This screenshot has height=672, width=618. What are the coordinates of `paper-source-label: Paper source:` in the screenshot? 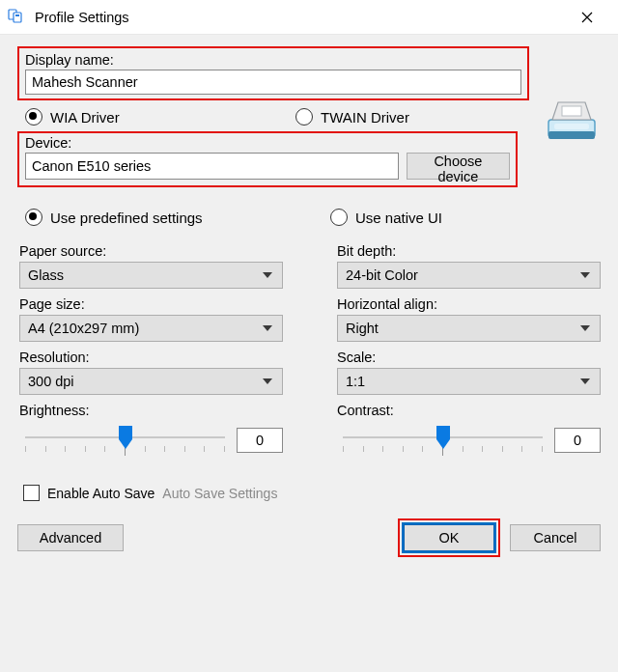 It's located at (151, 251).